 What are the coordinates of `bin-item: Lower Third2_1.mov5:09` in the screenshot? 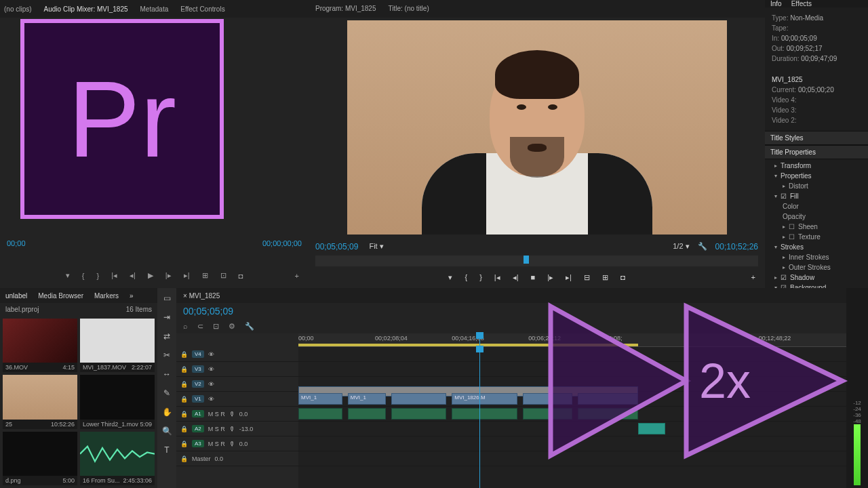 It's located at (117, 401).